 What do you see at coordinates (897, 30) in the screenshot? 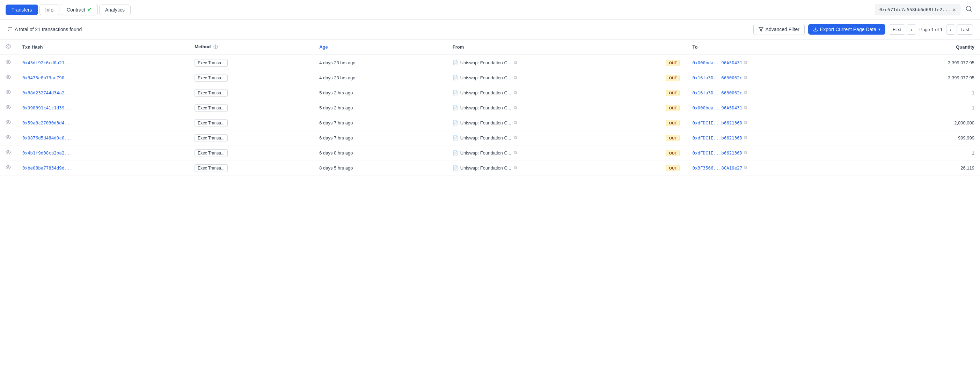
I see `first-page-button: First` at bounding box center [897, 30].